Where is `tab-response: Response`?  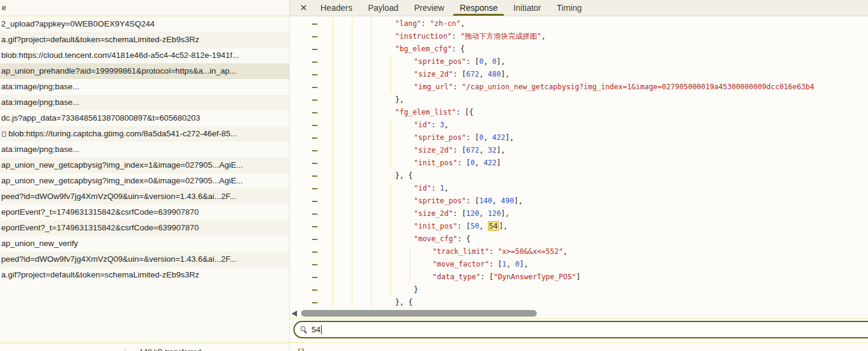
tab-response: Response is located at coordinates (478, 8).